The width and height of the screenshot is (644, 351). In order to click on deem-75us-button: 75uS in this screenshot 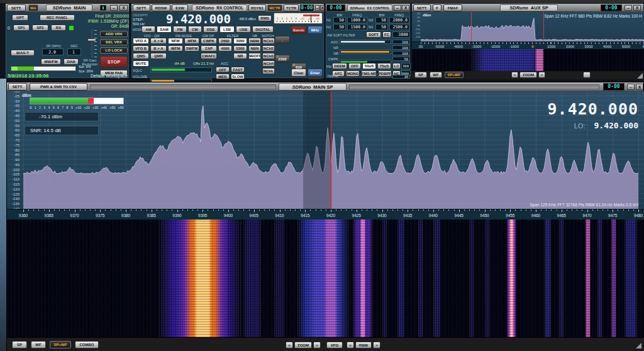, I will do `click(384, 66)`.